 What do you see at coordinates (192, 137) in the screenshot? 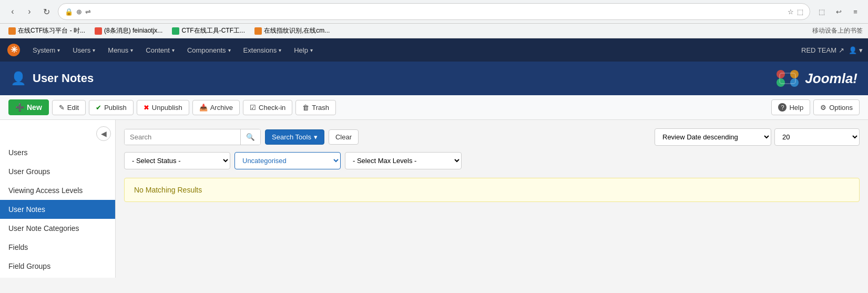
I see `search-input-wrap: 🔍` at bounding box center [192, 137].